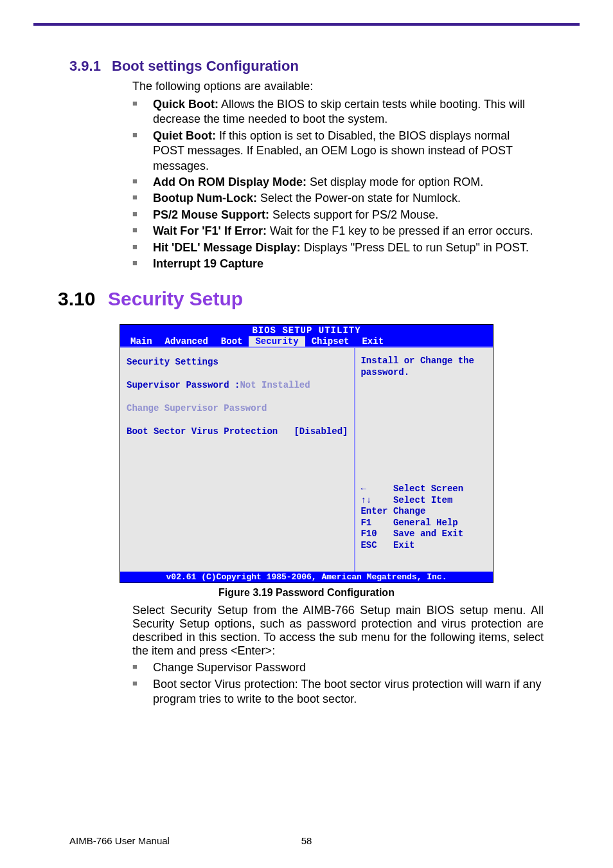 Image resolution: width=613 pixels, height=868 pixels. I want to click on tab-advanced: Advanced, so click(186, 341).